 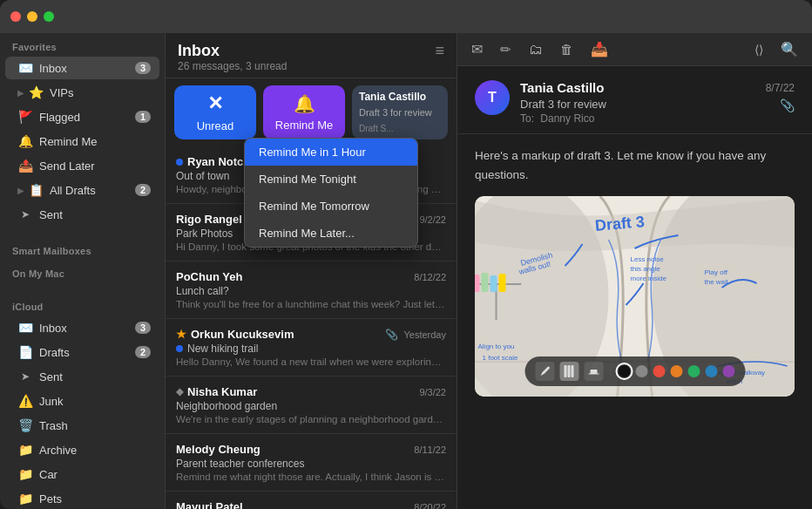 What do you see at coordinates (82, 499) in the screenshot?
I see `sidebar-item-icloud-pets: 📁 Pets` at bounding box center [82, 499].